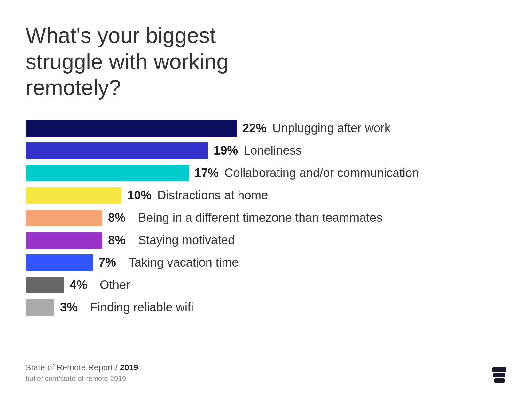 The image size is (532, 402). Describe the element at coordinates (266, 366) in the screenshot. I see `footer: State of Remote Report / 2019 buffer.com…` at that location.